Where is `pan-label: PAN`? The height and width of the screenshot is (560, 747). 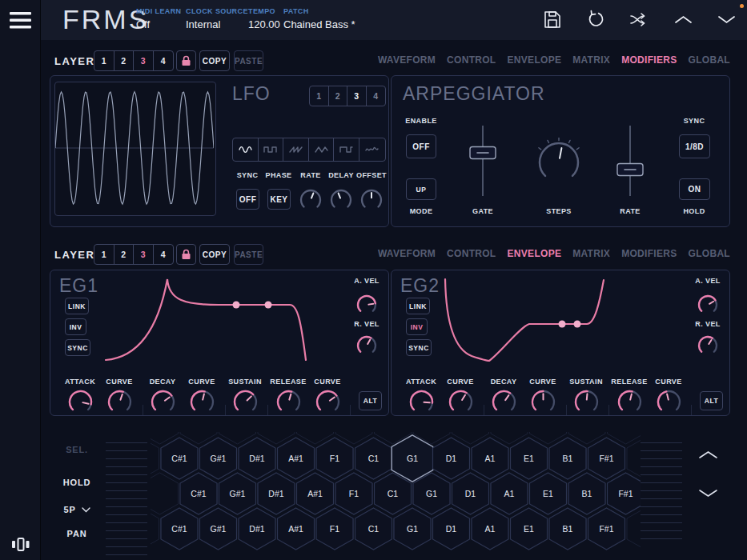
pan-label: PAN is located at coordinates (77, 534).